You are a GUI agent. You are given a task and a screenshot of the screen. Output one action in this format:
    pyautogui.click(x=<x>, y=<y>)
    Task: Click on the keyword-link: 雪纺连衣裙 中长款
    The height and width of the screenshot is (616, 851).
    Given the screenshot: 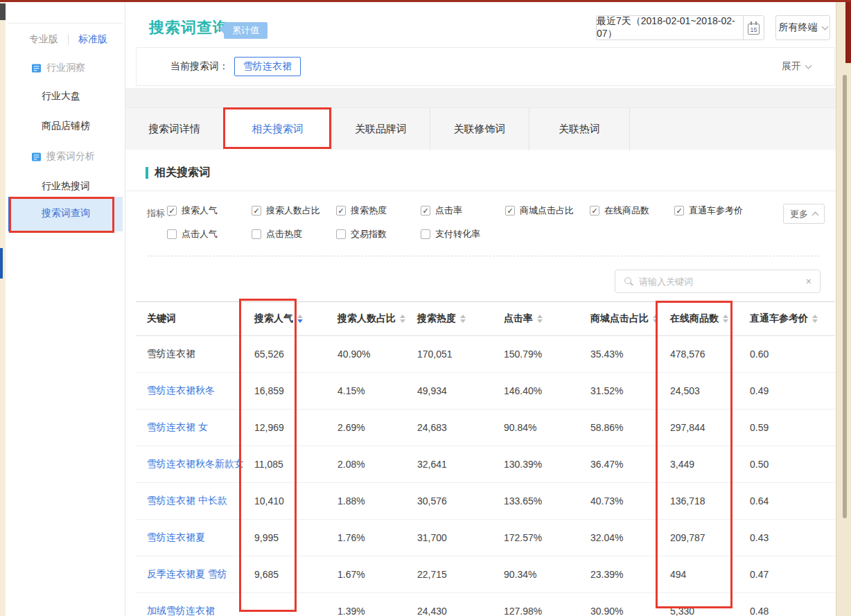 What is the action you would take?
    pyautogui.click(x=190, y=501)
    